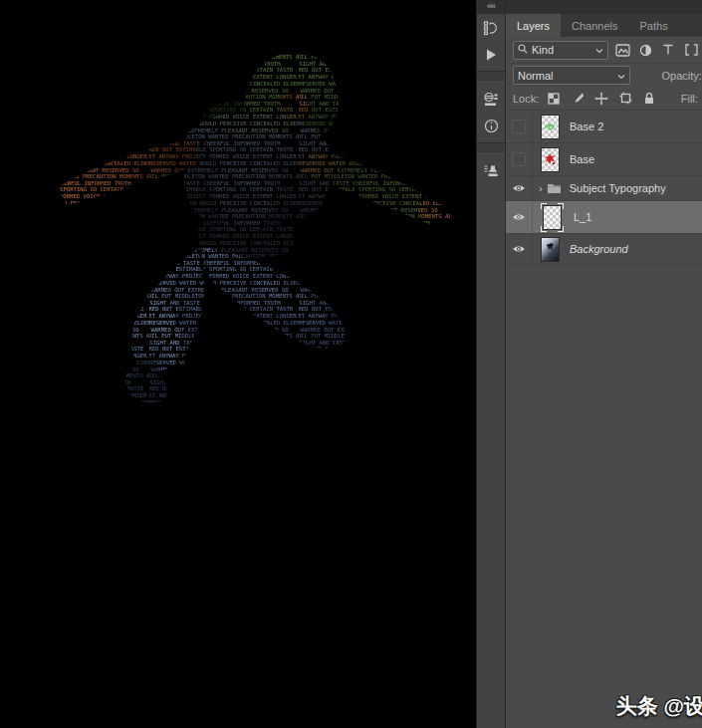  Describe the element at coordinates (603, 159) in the screenshot. I see `layer-row-base: Base` at that location.